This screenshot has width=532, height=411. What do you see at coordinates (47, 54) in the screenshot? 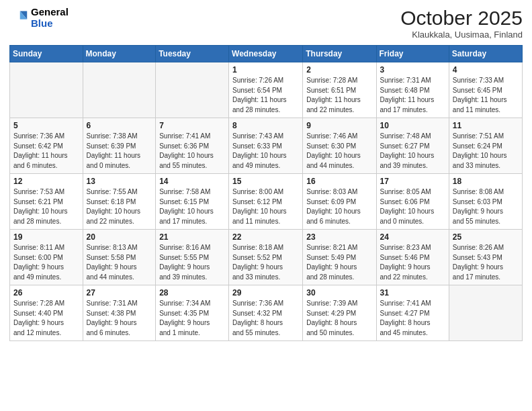
I see `weekday-header: Sunday` at bounding box center [47, 54].